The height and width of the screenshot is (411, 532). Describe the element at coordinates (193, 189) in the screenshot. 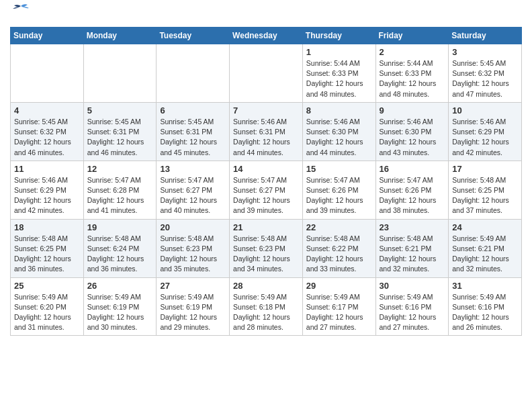

I see `calendar-day-cell: 13Sunrise: 5:47 AM Sunset: 6:27 PM Dayli…` at that location.